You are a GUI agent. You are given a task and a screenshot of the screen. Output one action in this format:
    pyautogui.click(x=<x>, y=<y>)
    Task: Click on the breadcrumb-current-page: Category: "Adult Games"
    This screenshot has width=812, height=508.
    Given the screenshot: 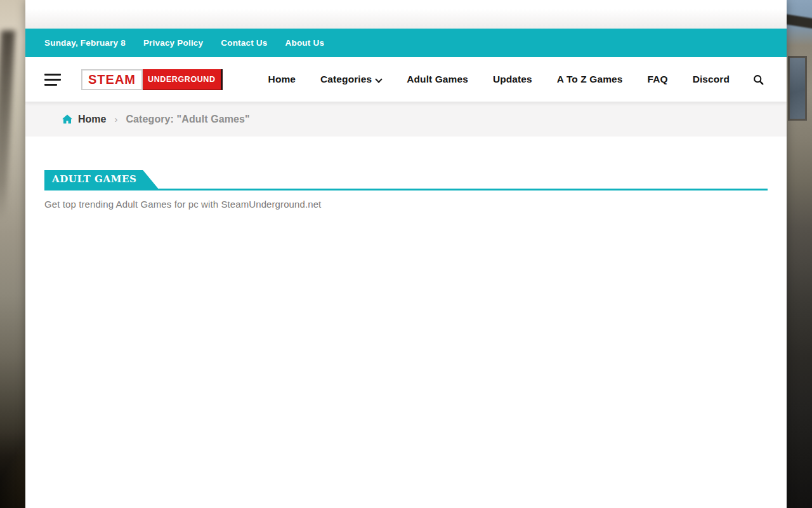 What is the action you would take?
    pyautogui.click(x=188, y=119)
    